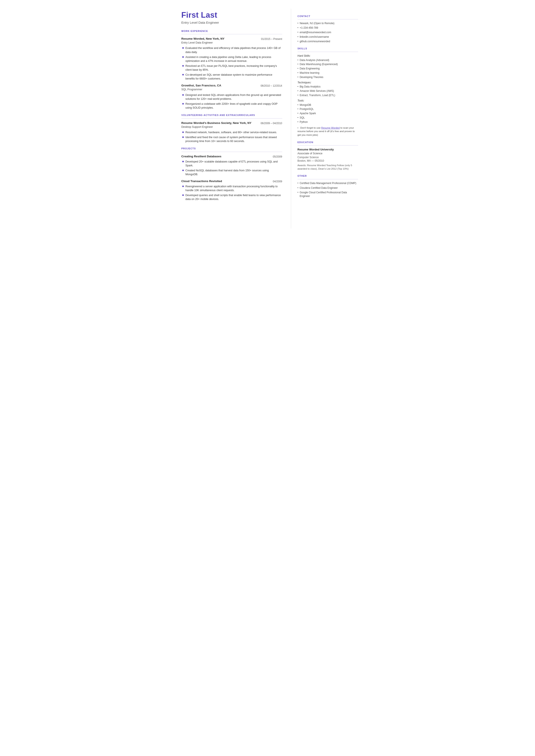  I want to click on edu-awards: Awards: Resume Worded Teaching Fellow (o…, so click(328, 167).